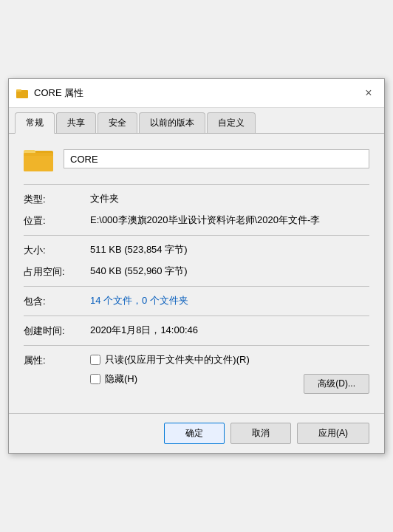 This screenshot has height=532, width=393. What do you see at coordinates (231, 123) in the screenshot?
I see `tab-customize: 自定义` at bounding box center [231, 123].